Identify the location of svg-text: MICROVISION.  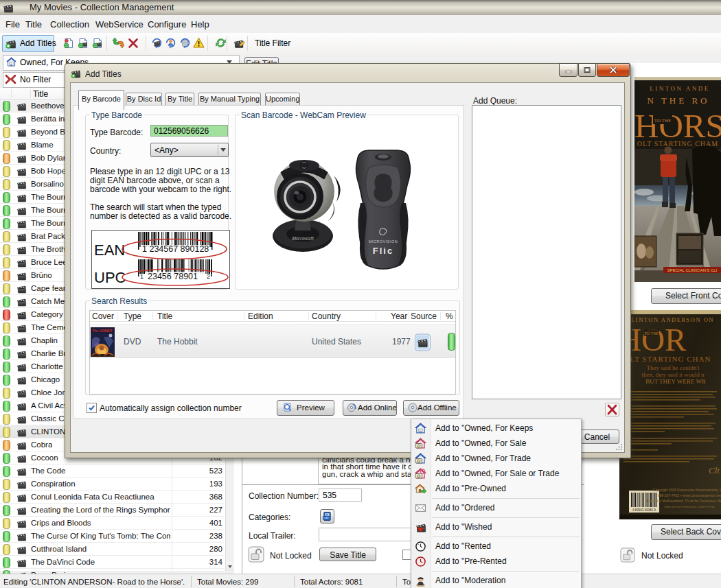
(383, 242).